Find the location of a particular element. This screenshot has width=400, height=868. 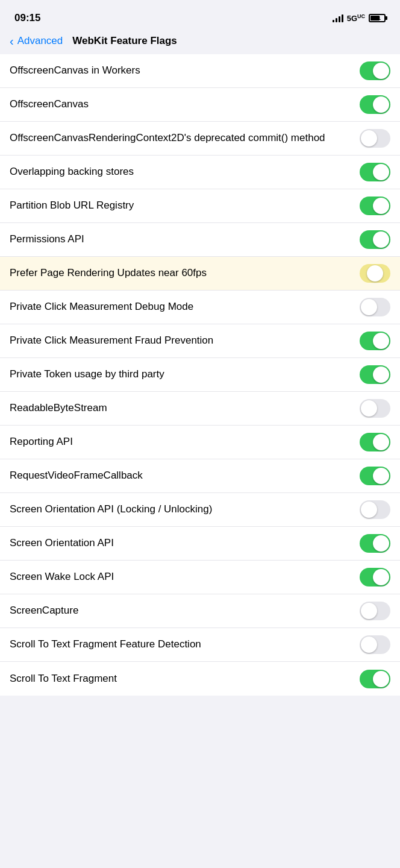

setting-label-permissions-api: Permissions API is located at coordinates (184, 239).